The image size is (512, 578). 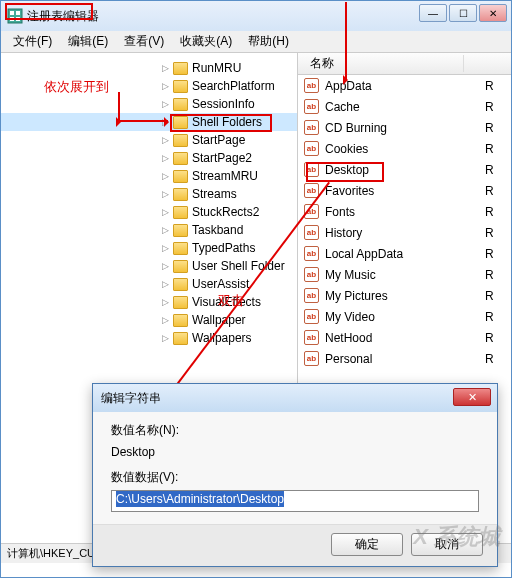 What do you see at coordinates (404, 148) in the screenshot?
I see `list-row: abCookiesR` at bounding box center [404, 148].